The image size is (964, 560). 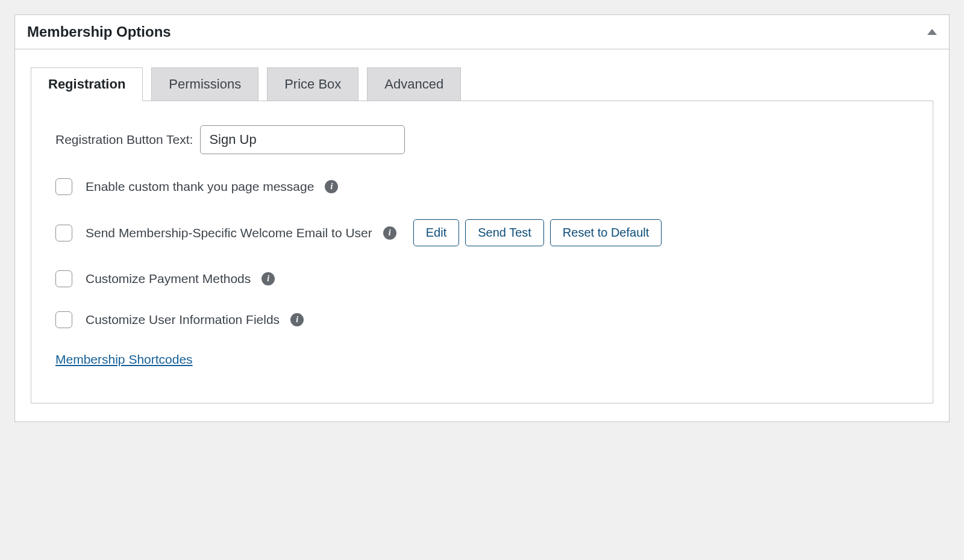 I want to click on thank-you-label: Enable custom thank you page message, so click(x=200, y=187).